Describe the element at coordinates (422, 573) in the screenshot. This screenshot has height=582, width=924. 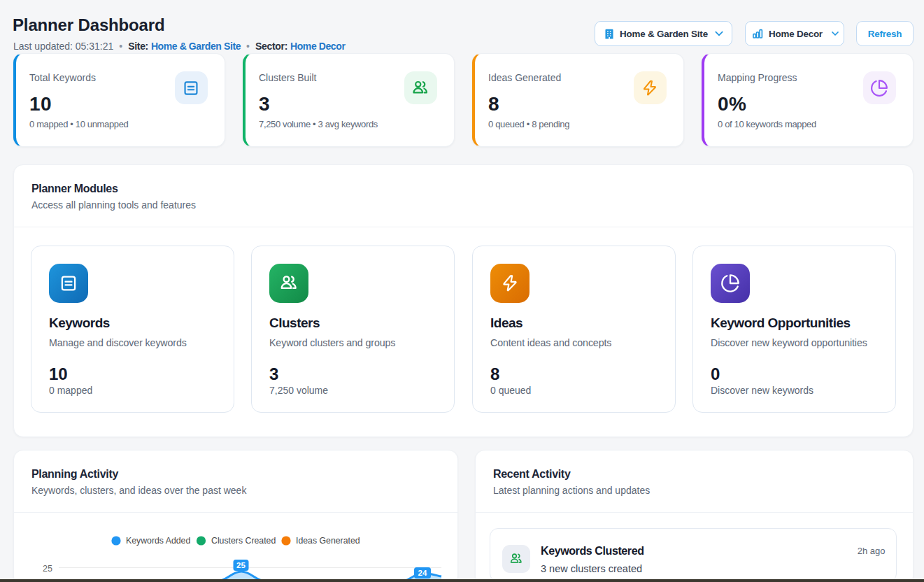
I see `svg-text: 24` at that location.